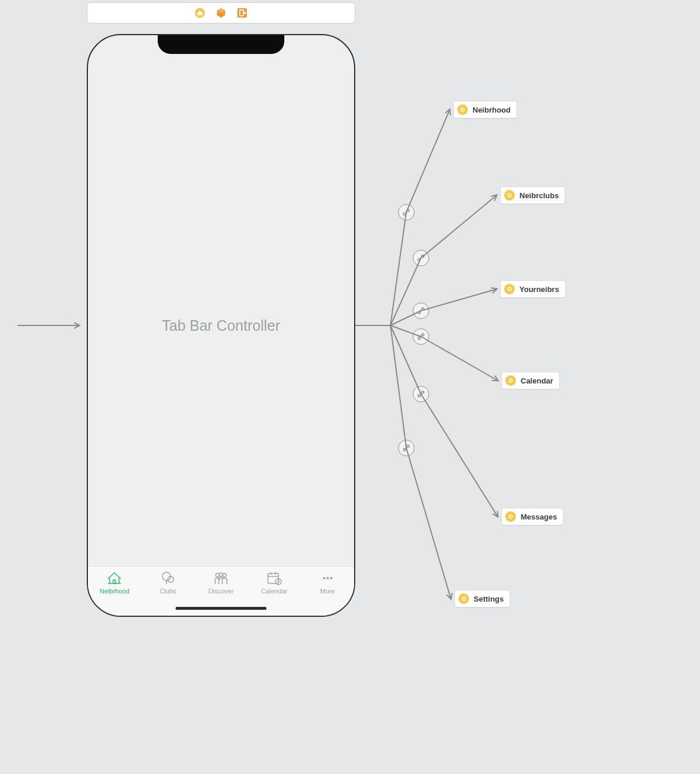  I want to click on destination-label: Neibrhood, so click(491, 110).